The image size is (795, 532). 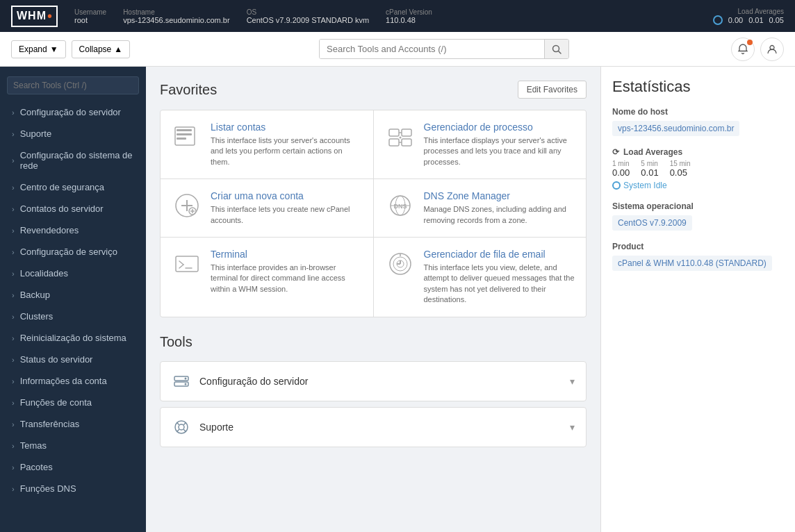 I want to click on notification-dot, so click(x=750, y=42).